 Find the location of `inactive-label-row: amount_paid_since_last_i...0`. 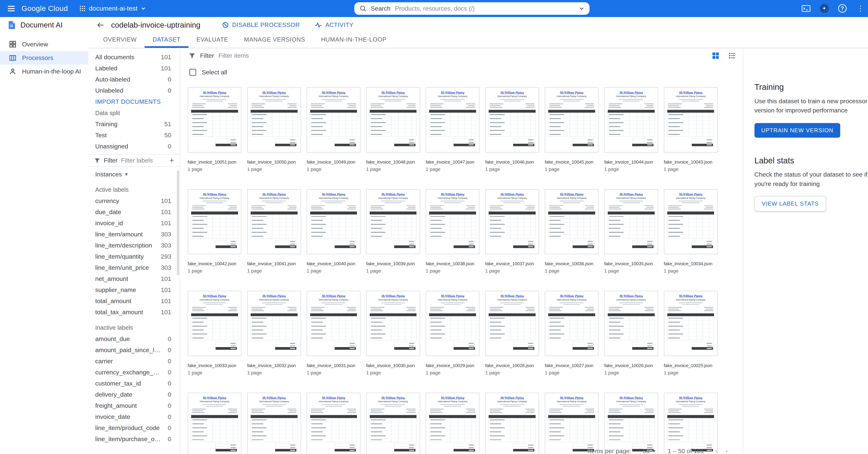

inactive-label-row: amount_paid_since_last_i...0 is located at coordinates (134, 350).